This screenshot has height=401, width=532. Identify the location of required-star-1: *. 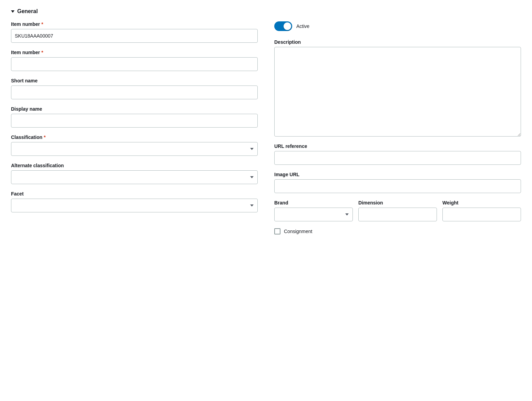
(42, 24).